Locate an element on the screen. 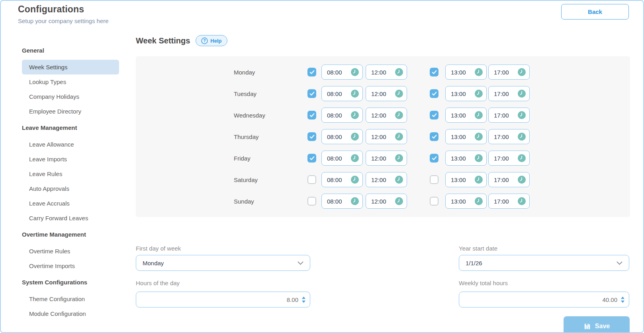 The image size is (644, 333). form-column-right: Year start date 1/1/26 Weekly total hour… is located at coordinates (544, 276).